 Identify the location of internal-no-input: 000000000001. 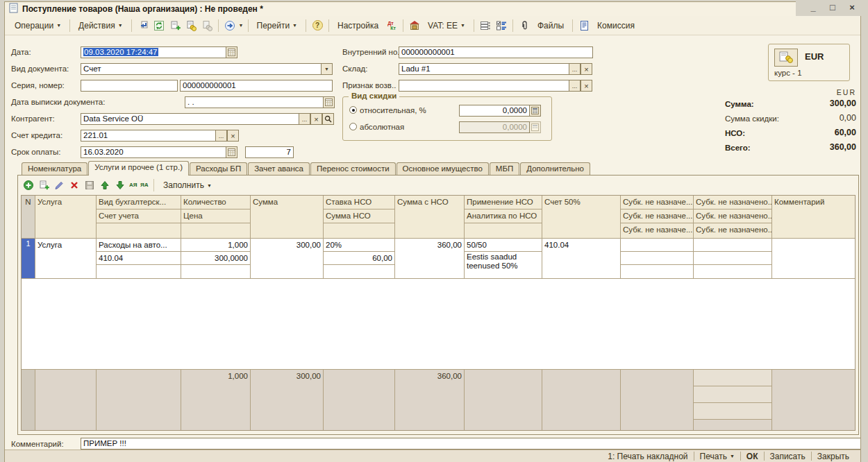
(496, 53).